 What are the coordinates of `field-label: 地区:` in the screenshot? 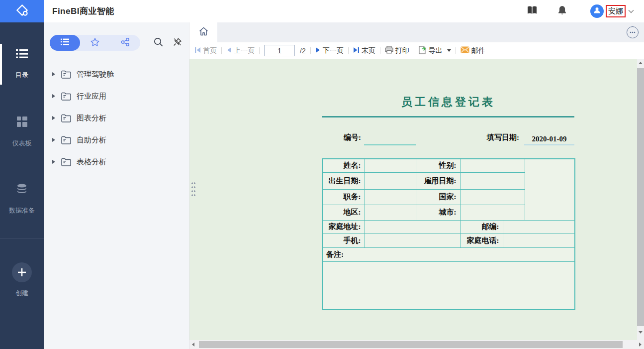 It's located at (344, 212).